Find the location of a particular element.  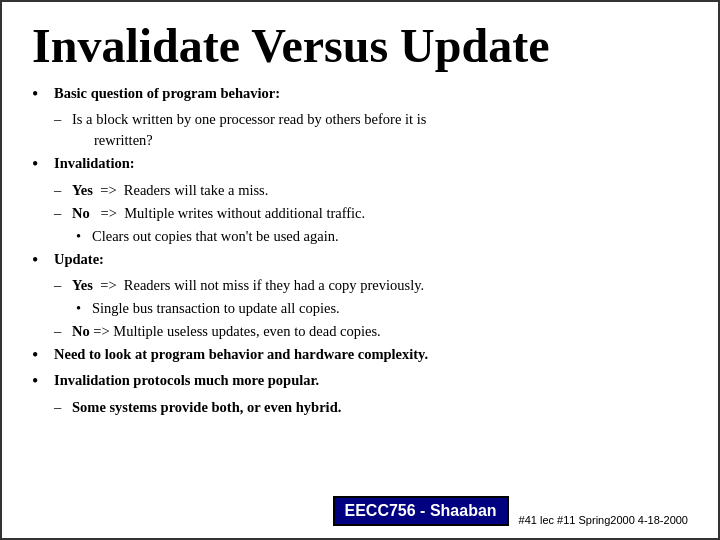

bullet-2-sub-2-text: No => Multiple writes without additional… is located at coordinates (380, 214).